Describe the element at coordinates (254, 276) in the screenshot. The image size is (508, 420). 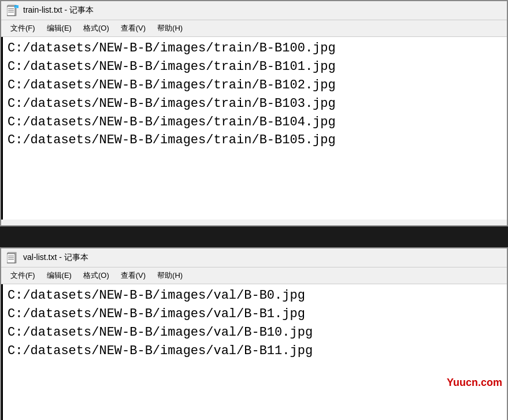
I see `menu-bar-val: 文件(F) 编辑(E) 格式(O) 查看(V) 帮助(H)` at that location.